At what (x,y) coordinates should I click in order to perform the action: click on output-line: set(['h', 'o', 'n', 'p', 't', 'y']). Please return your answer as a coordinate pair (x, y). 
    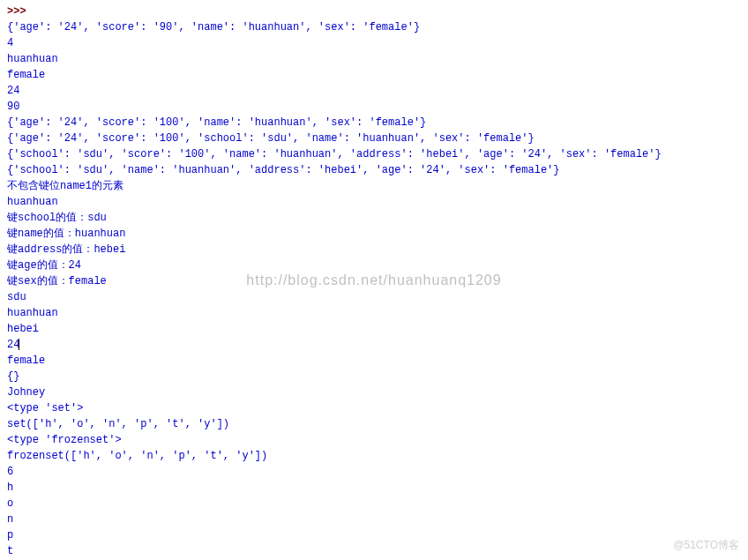
    Looking at the image, I should click on (374, 424).